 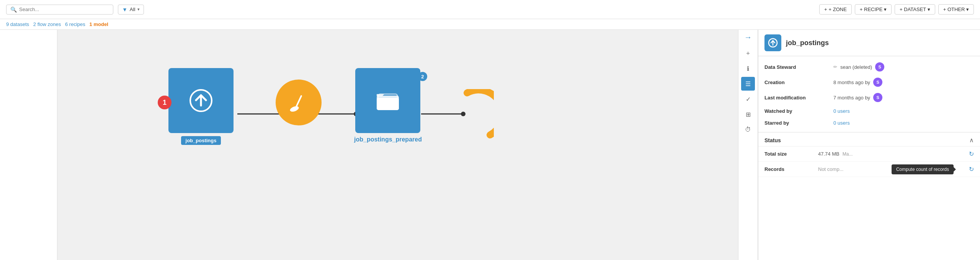 What do you see at coordinates (748, 130) in the screenshot?
I see `clock-icon-btn: ⏱` at bounding box center [748, 130].